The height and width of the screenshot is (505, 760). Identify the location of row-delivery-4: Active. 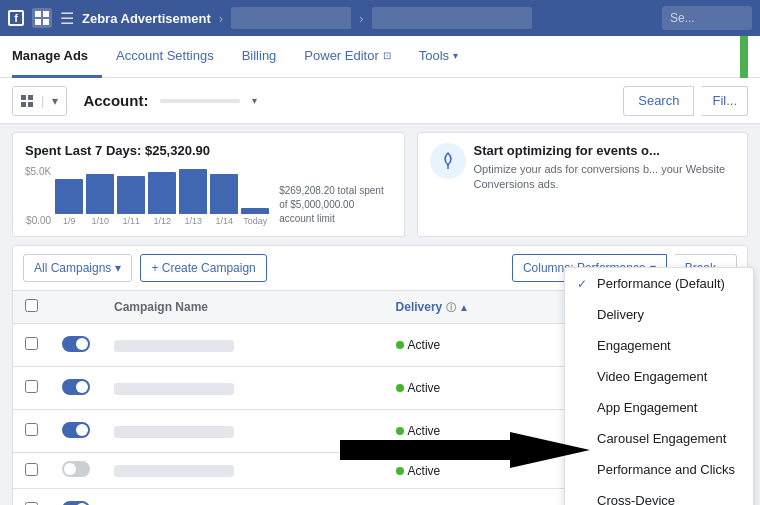
(479, 498).